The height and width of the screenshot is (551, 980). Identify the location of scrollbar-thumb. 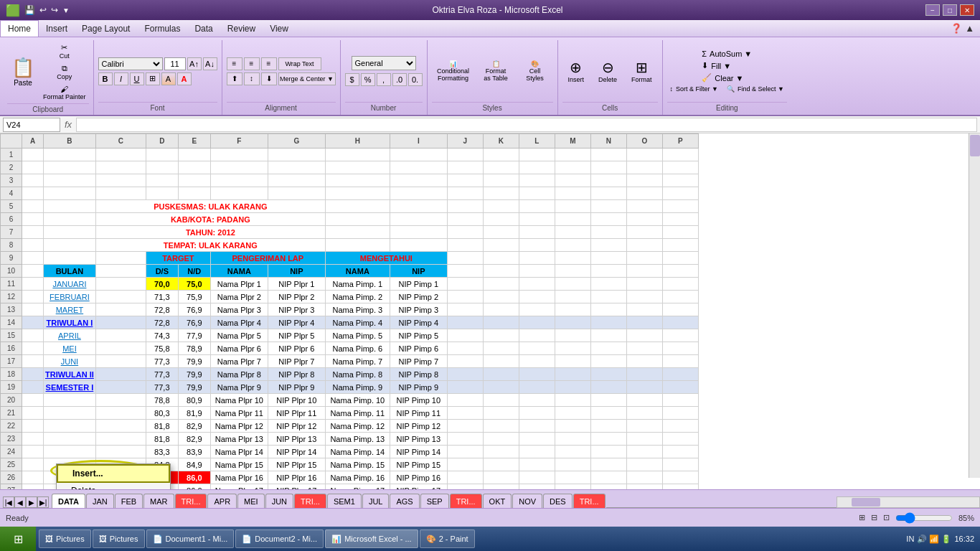
(975, 146).